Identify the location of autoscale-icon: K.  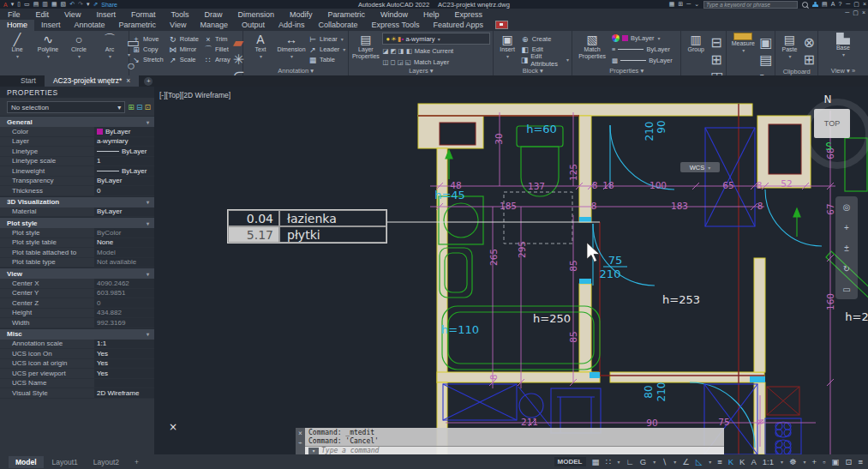
(742, 461).